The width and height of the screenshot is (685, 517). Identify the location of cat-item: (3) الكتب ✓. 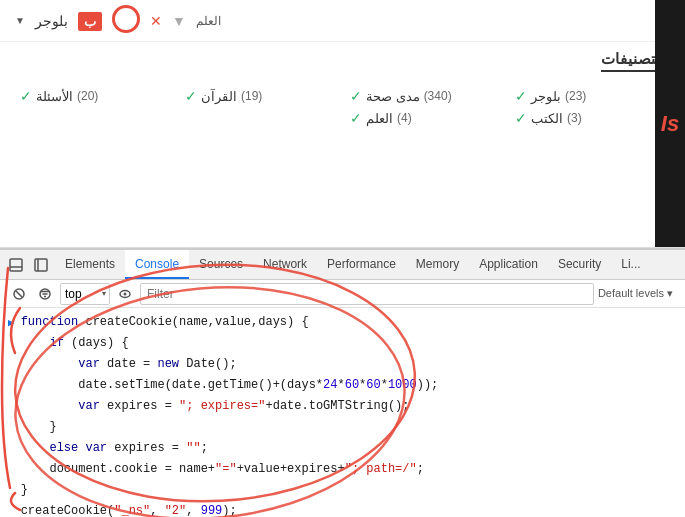
(590, 118).